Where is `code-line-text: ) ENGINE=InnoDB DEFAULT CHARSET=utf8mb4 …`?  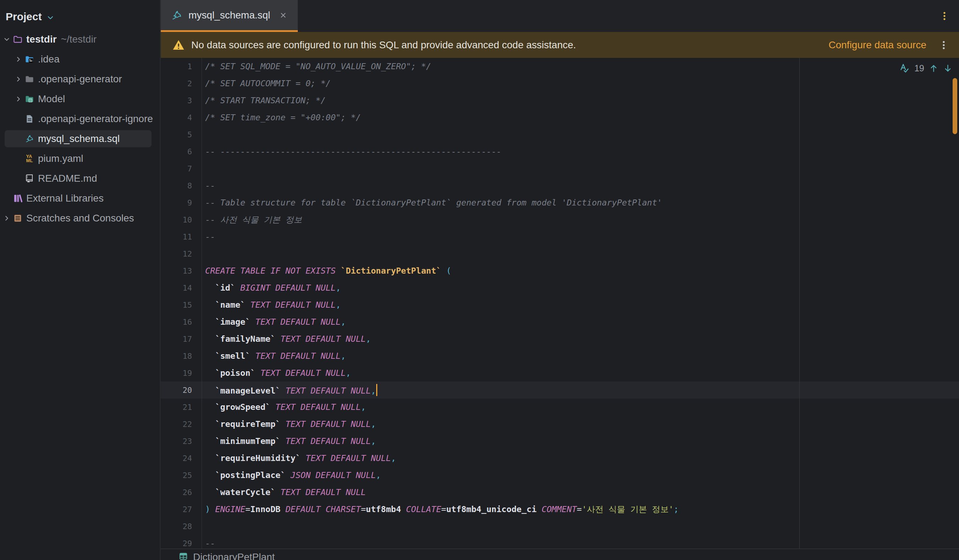 code-line-text: ) ENGINE=InnoDB DEFAULT CHARSET=utf8mb4 … is located at coordinates (440, 509).